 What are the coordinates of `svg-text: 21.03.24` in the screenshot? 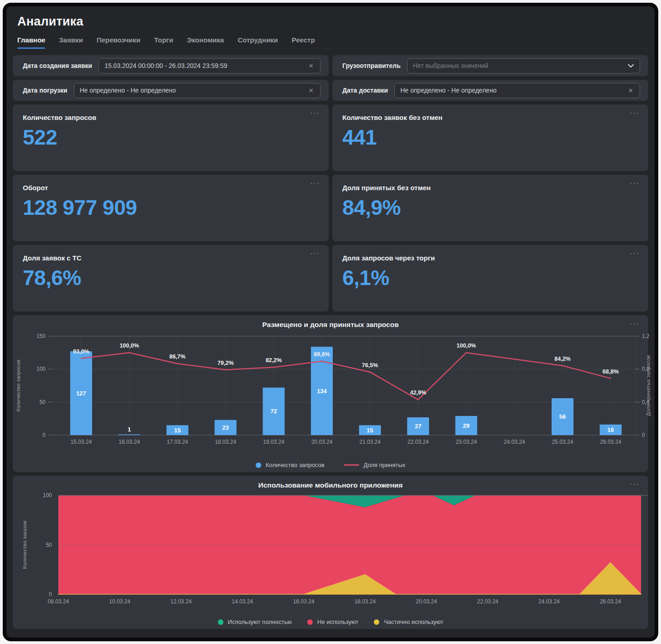 It's located at (370, 442).